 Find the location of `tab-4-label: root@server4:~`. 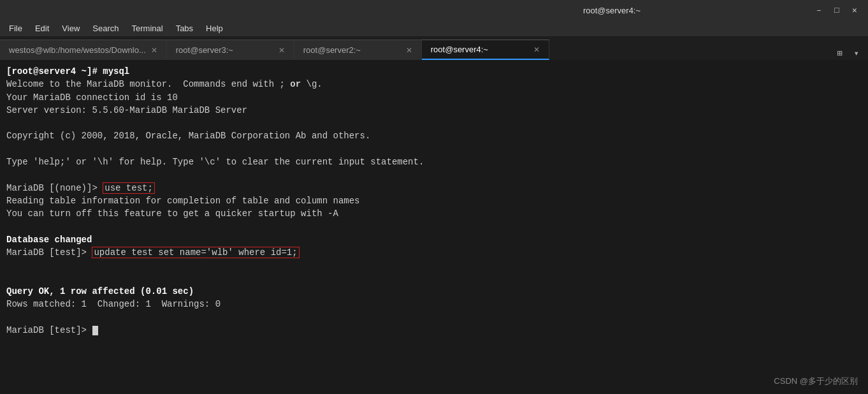

tab-4-label: root@server4:~ is located at coordinates (479, 50).